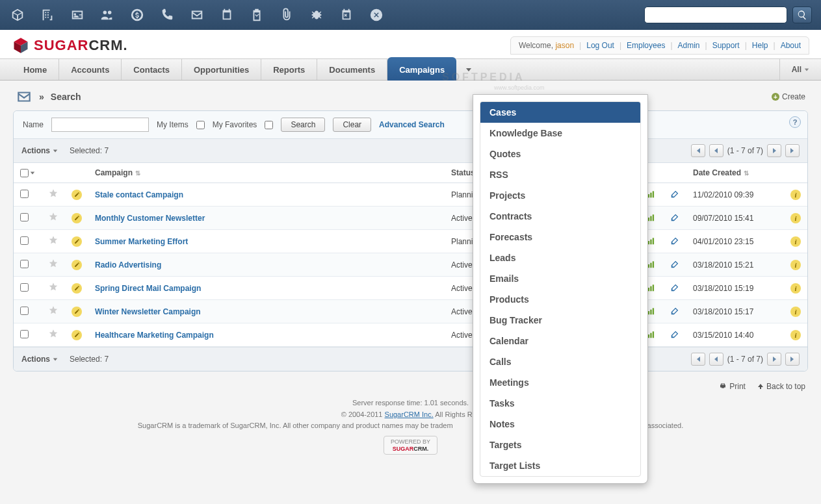 This screenshot has height=504, width=821. What do you see at coordinates (287, 15) in the screenshot?
I see `attachment-icon` at bounding box center [287, 15].